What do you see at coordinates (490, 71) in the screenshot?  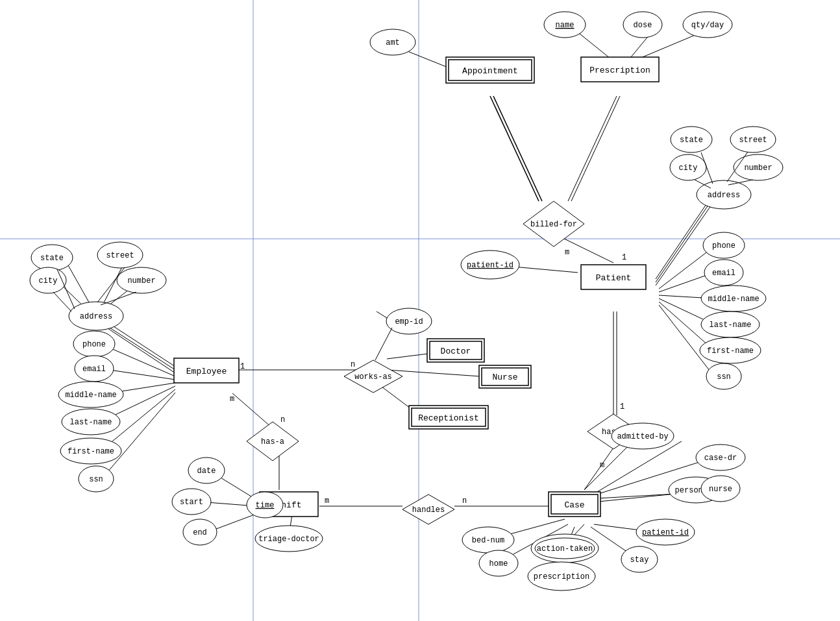 I see `appointment-label: Appointment` at bounding box center [490, 71].